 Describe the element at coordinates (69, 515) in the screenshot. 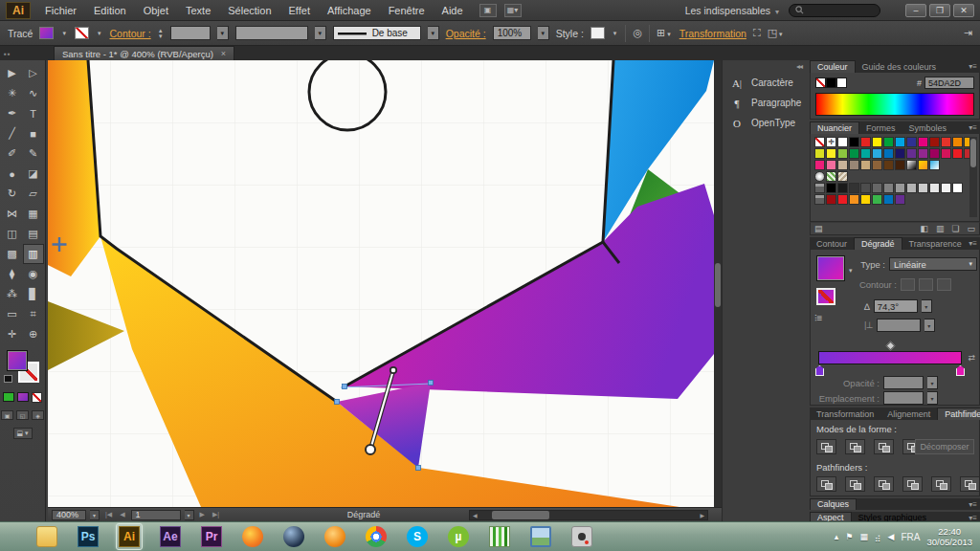

I see `zoom-level-field: 400%` at that location.